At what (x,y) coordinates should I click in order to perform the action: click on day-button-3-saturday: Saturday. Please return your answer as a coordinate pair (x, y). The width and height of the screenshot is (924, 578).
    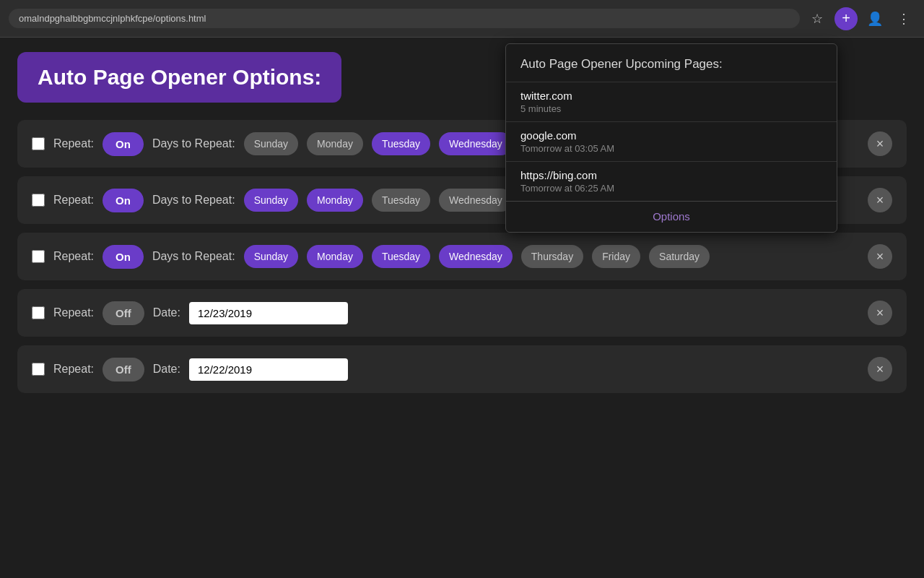
    Looking at the image, I should click on (679, 256).